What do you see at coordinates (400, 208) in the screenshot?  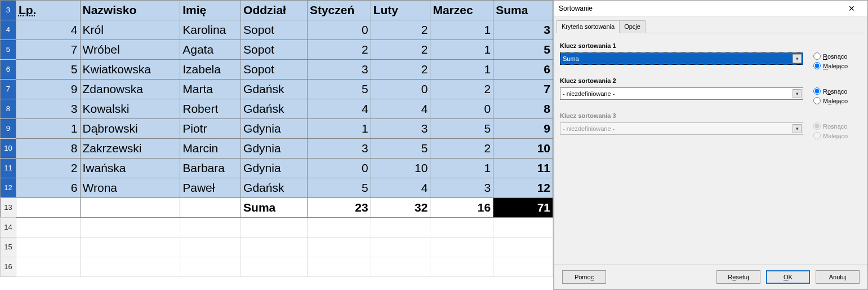 I see `sum-lut: 32` at bounding box center [400, 208].